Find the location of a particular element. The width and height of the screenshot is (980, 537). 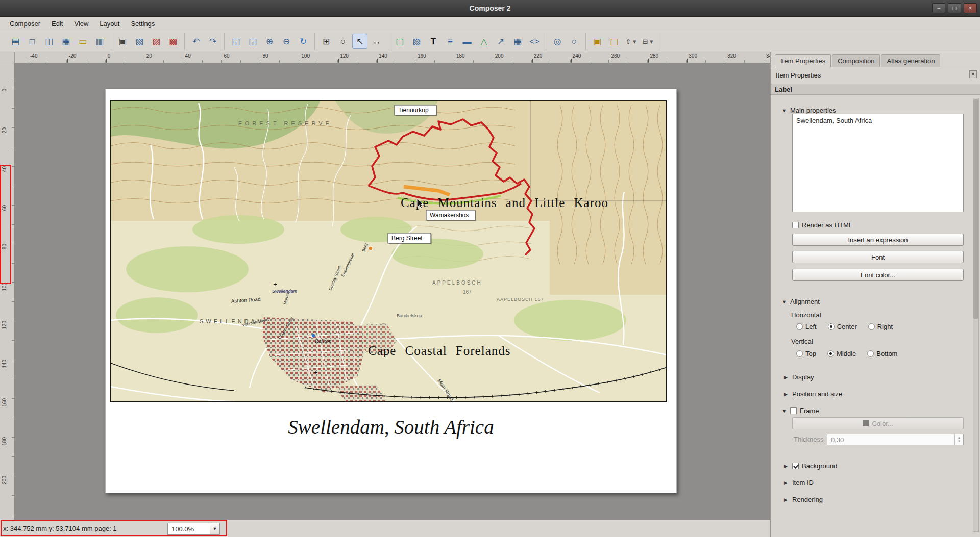

rendering-group: ▶ Rendering is located at coordinates (803, 500).